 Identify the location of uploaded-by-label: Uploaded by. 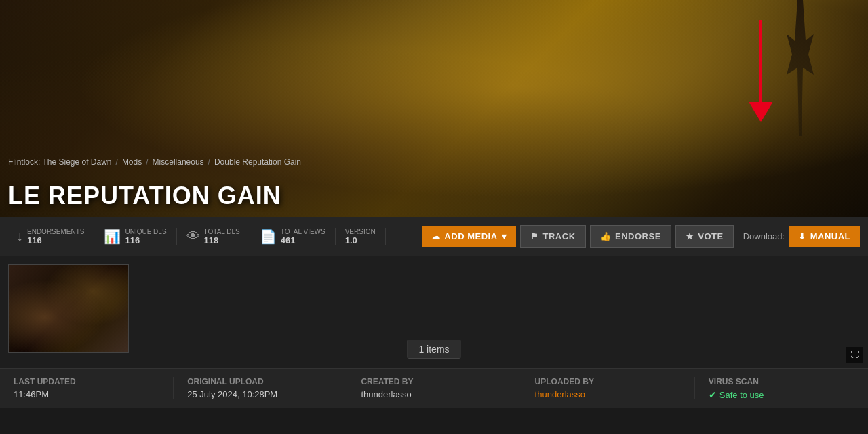
(608, 382).